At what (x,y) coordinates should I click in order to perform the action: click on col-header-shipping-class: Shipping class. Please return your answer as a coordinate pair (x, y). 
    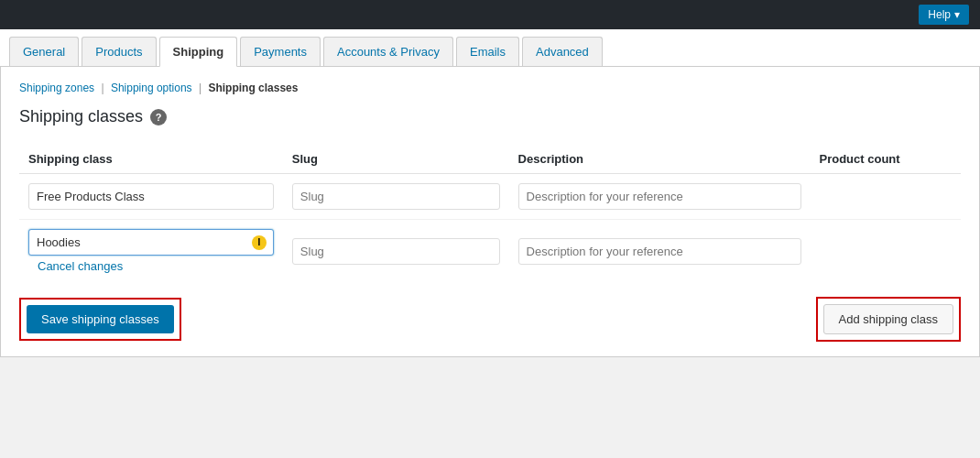
    Looking at the image, I should click on (151, 159).